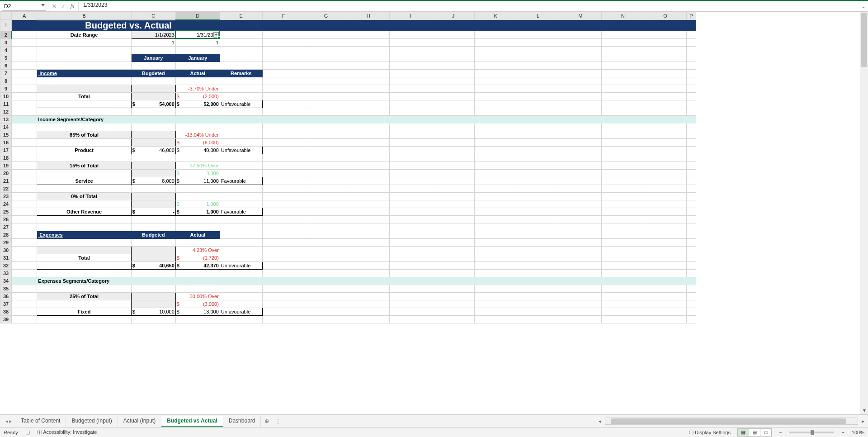  What do you see at coordinates (241, 16) in the screenshot?
I see `col-header: E` at bounding box center [241, 16].